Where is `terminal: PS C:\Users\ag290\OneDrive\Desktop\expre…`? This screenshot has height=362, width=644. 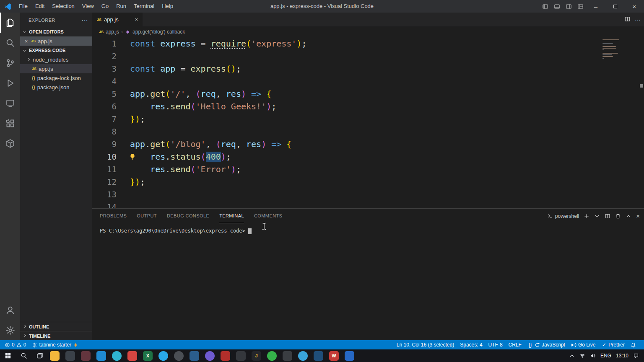
terminal: PS C:\Users\ag290\OneDrive\Desktop\expre… is located at coordinates (368, 229).